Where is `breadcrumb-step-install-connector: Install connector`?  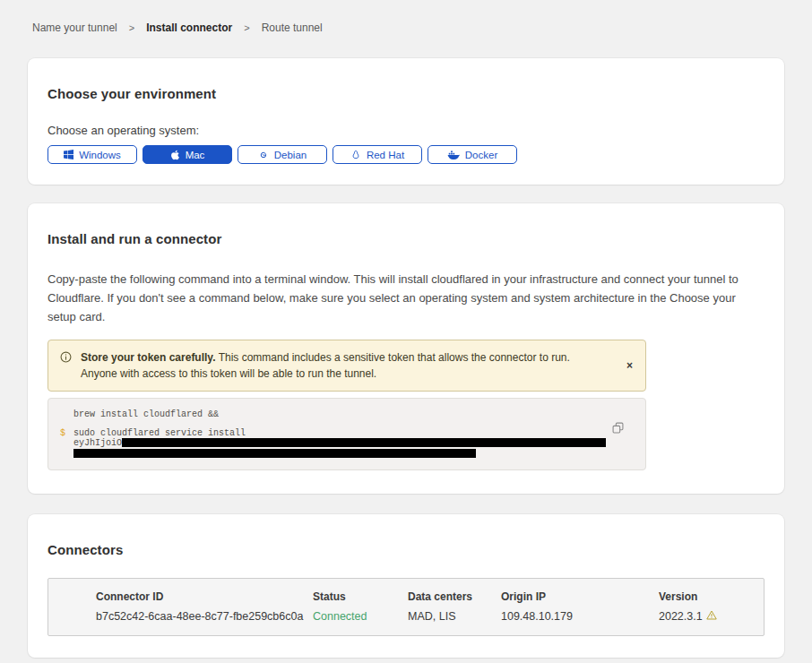 breadcrumb-step-install-connector: Install connector is located at coordinates (189, 28).